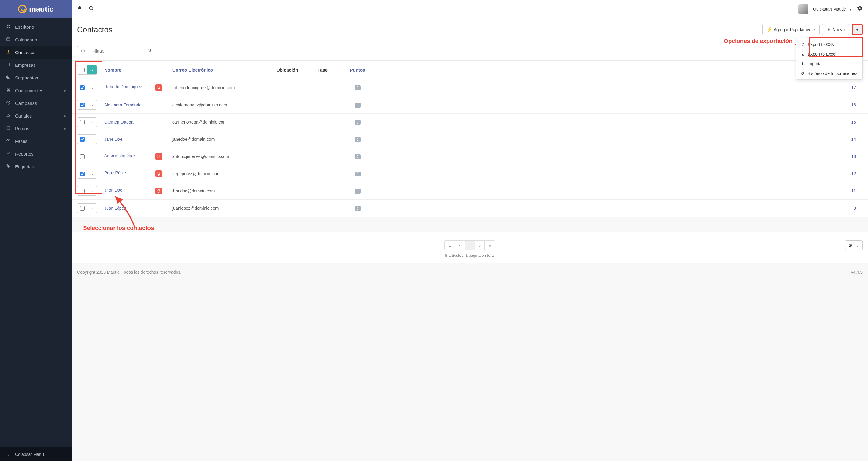 This screenshot has height=461, width=868. Describe the element at coordinates (854, 139) in the screenshot. I see `contact-id-link: 14` at that location.